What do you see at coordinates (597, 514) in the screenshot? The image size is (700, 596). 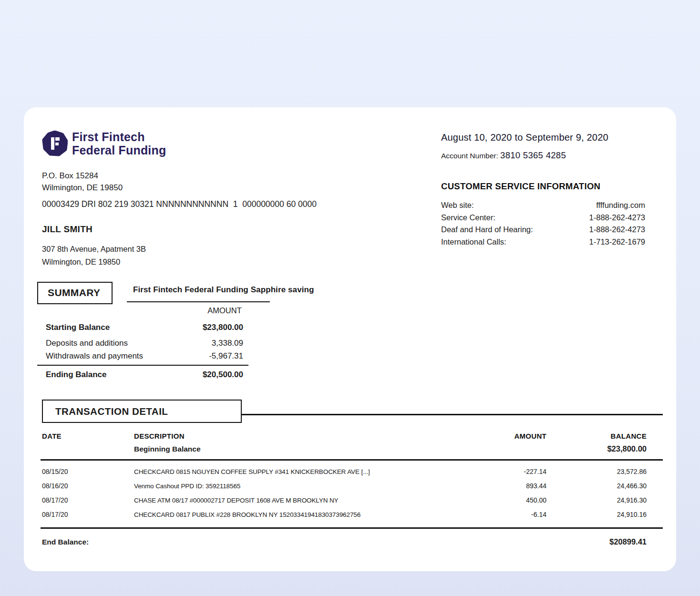 I see `tx-balance: 24,910.16` at bounding box center [597, 514].